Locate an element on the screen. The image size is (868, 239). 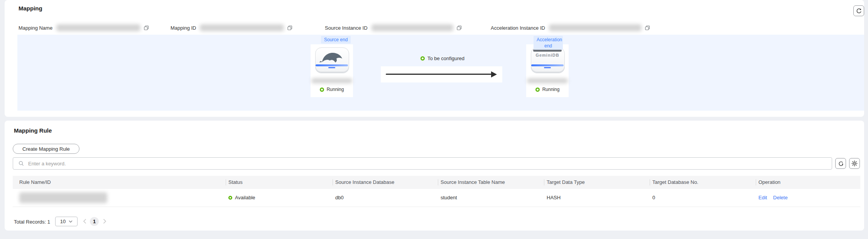
source-end-box: Running is located at coordinates (332, 71).